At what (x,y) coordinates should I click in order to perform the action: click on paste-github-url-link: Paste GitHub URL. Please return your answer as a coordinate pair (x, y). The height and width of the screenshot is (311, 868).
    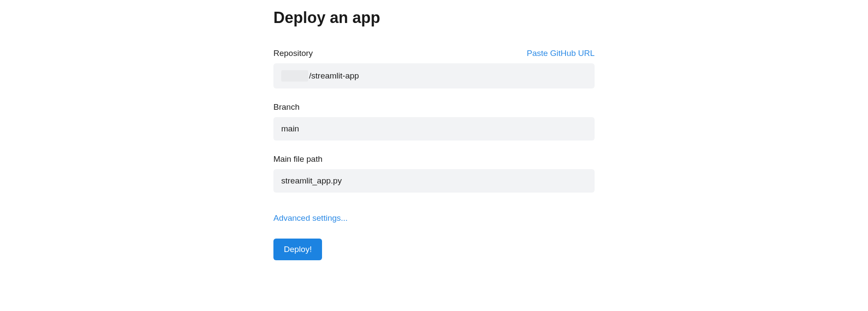
    Looking at the image, I should click on (561, 53).